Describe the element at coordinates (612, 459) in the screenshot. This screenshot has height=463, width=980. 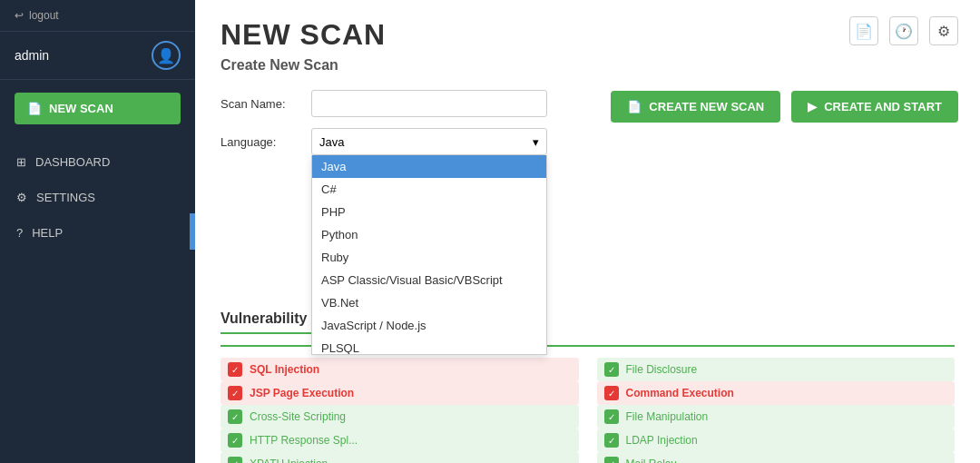
I see `vuln-checkbox-mail: ✓` at that location.